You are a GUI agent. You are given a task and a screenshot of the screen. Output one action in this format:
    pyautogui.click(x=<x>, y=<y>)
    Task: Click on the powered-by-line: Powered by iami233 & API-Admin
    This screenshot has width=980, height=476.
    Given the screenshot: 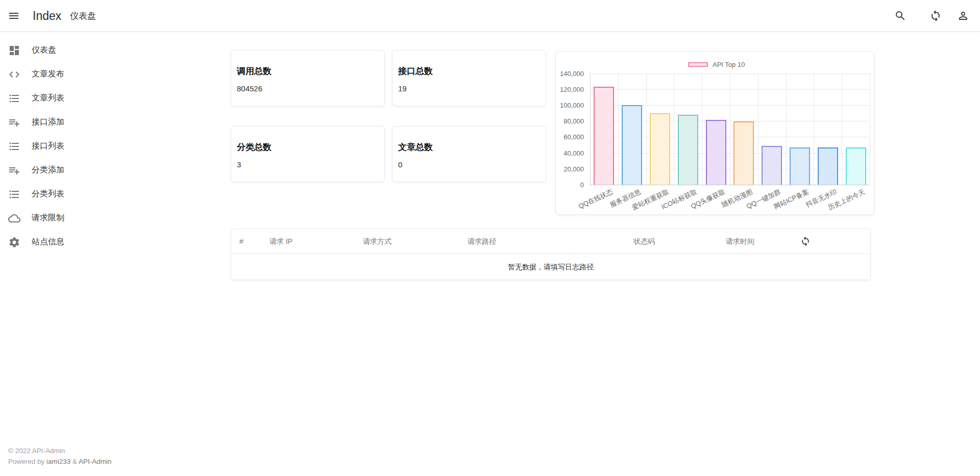 What is the action you would take?
    pyautogui.click(x=60, y=461)
    